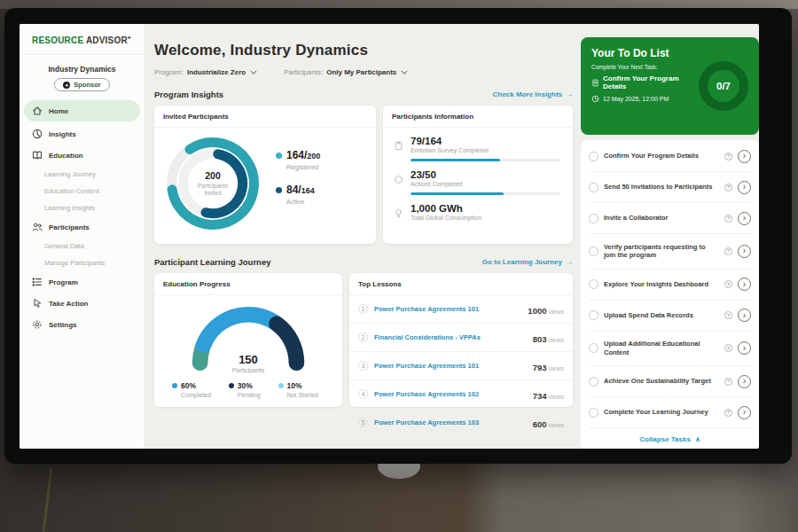  What do you see at coordinates (346, 73) in the screenshot?
I see `participants-dropdown: Participants: Only My Participants` at bounding box center [346, 73].